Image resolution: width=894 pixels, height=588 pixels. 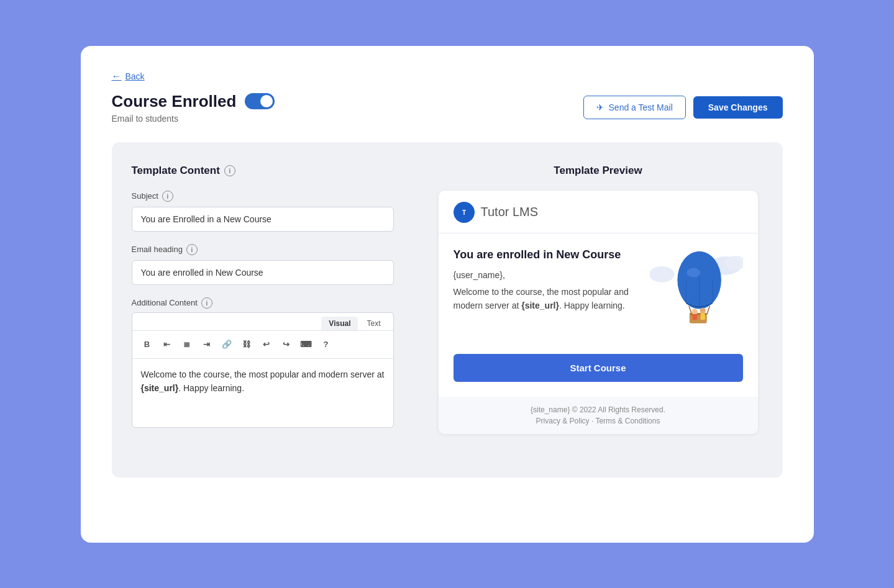 What do you see at coordinates (738, 107) in the screenshot?
I see `save-changes-button: Save Changes` at bounding box center [738, 107].